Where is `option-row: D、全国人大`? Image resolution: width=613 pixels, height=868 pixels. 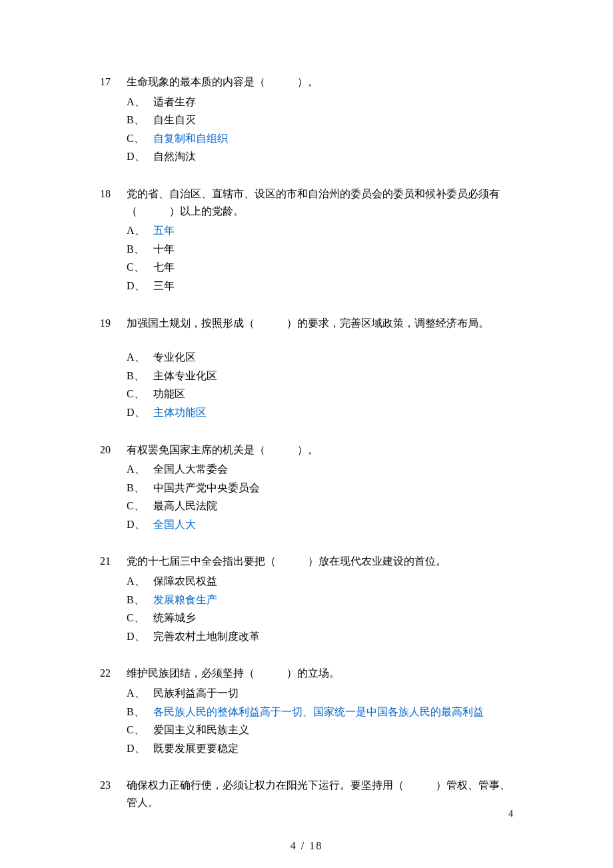
option-row: D、全国人大 is located at coordinates (320, 525).